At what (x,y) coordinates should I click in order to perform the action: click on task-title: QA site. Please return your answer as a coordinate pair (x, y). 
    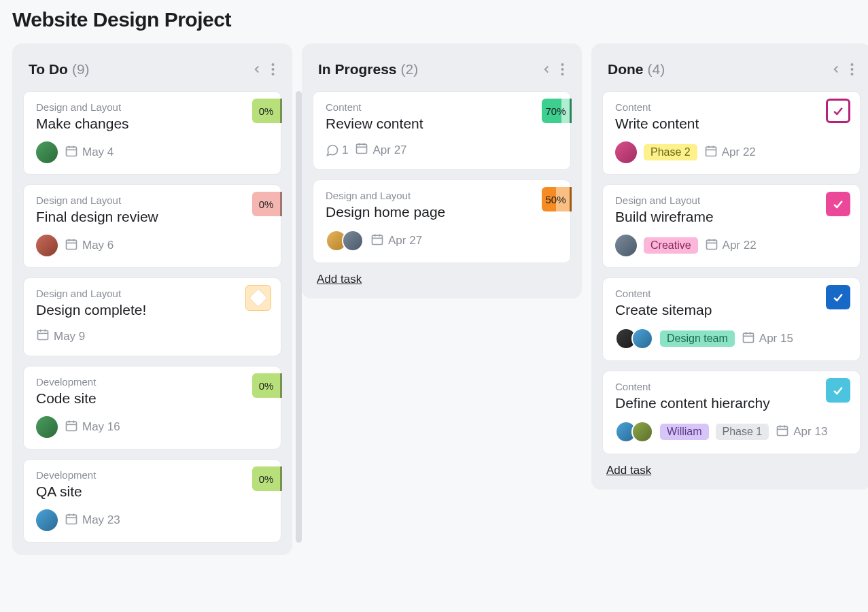
    Looking at the image, I should click on (152, 492).